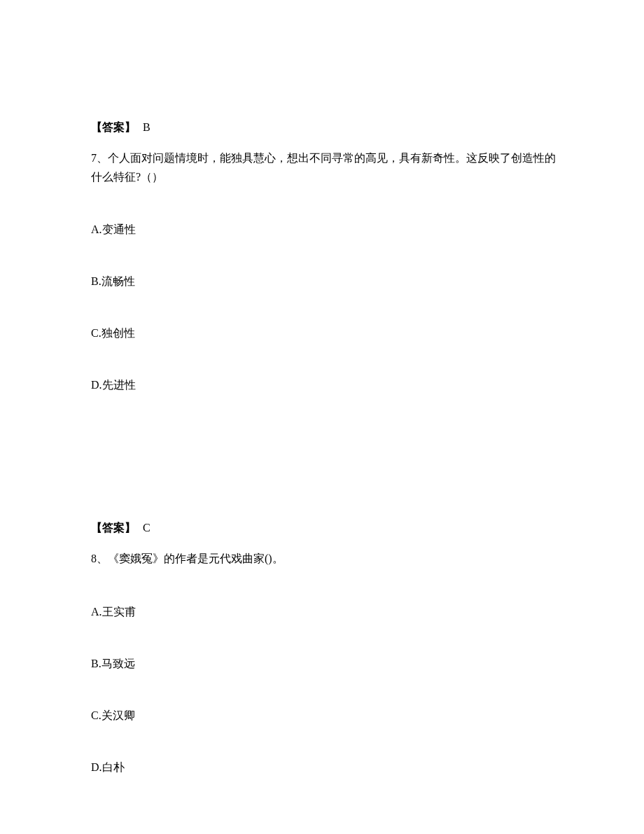 The image size is (644, 834). Describe the element at coordinates (328, 612) in the screenshot. I see `option-a: A.王实甫` at that location.